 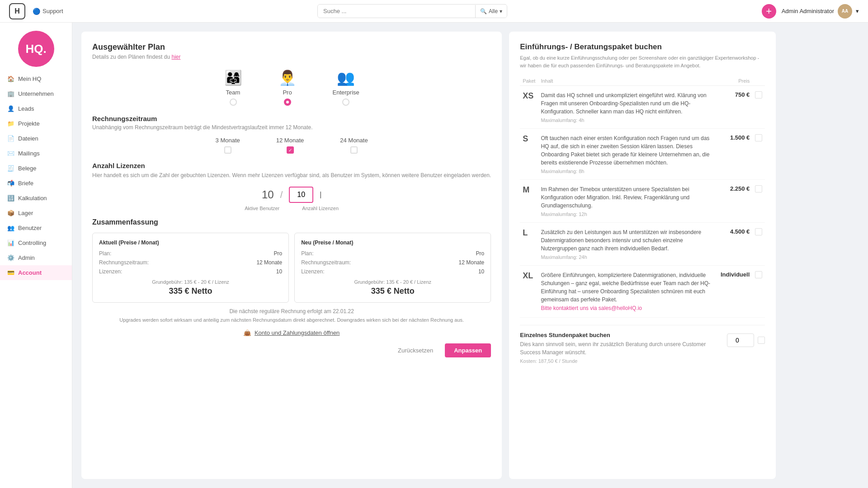 What do you see at coordinates (292, 311) in the screenshot?
I see `next-invoice-text: Die nächste reguläre Rechnung erfolgt am…` at bounding box center [292, 311].